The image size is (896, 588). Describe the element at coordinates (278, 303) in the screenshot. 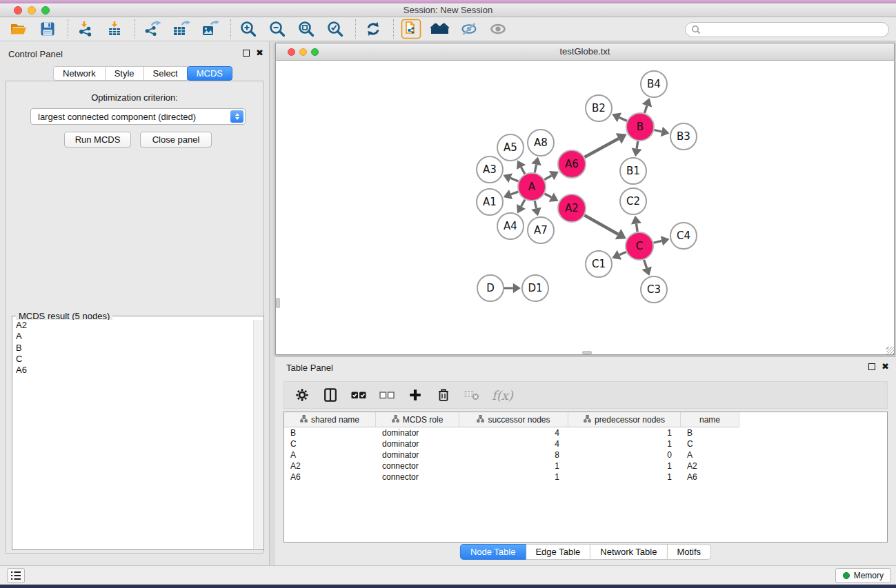

I see `network-vertical-scrollbar` at that location.